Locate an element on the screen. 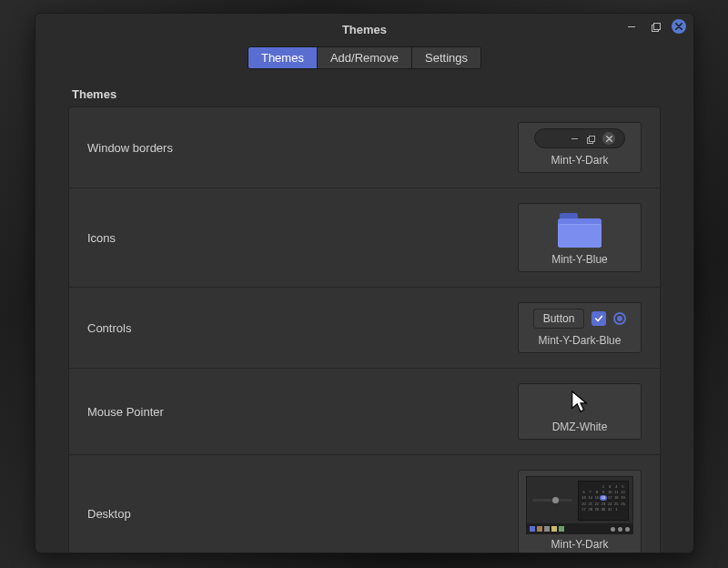  tab-settings: Settings is located at coordinates (446, 58).